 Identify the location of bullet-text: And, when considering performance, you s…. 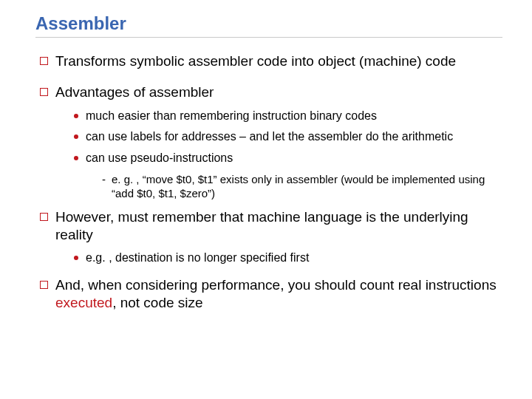
(279, 294).